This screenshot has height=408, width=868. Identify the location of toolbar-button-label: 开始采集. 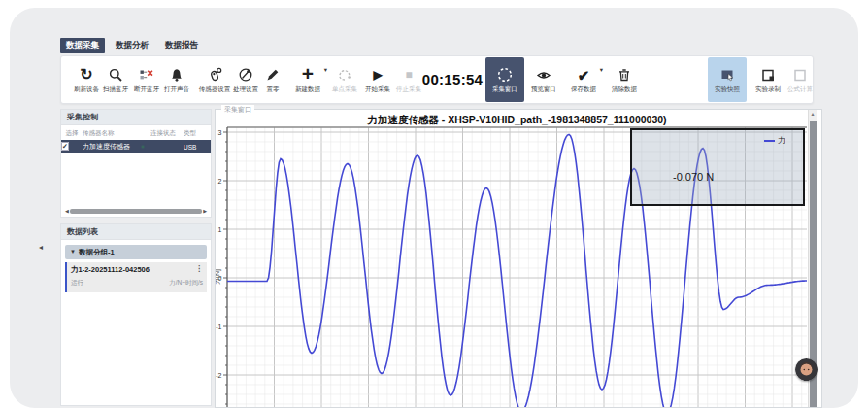
(378, 89).